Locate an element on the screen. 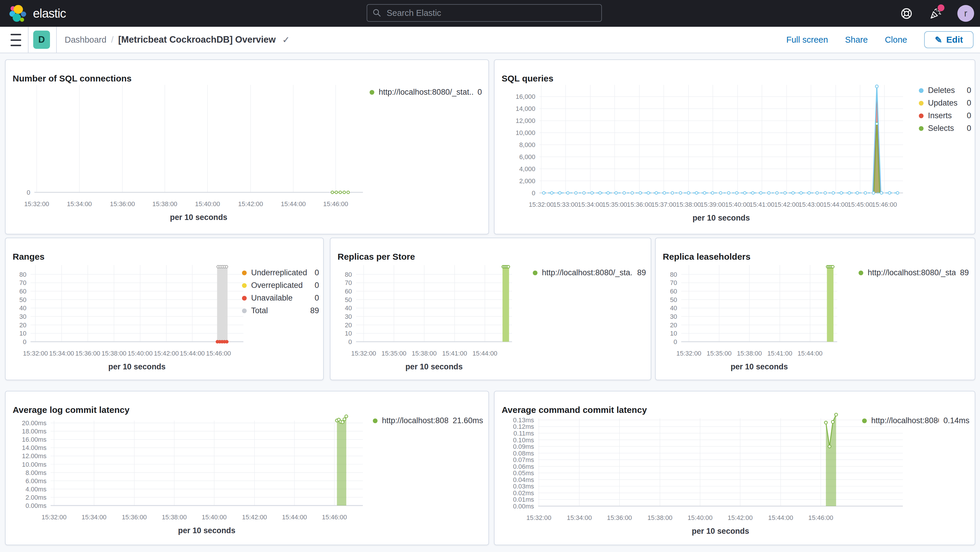  svg-text: 15:41:00 is located at coordinates (455, 353).